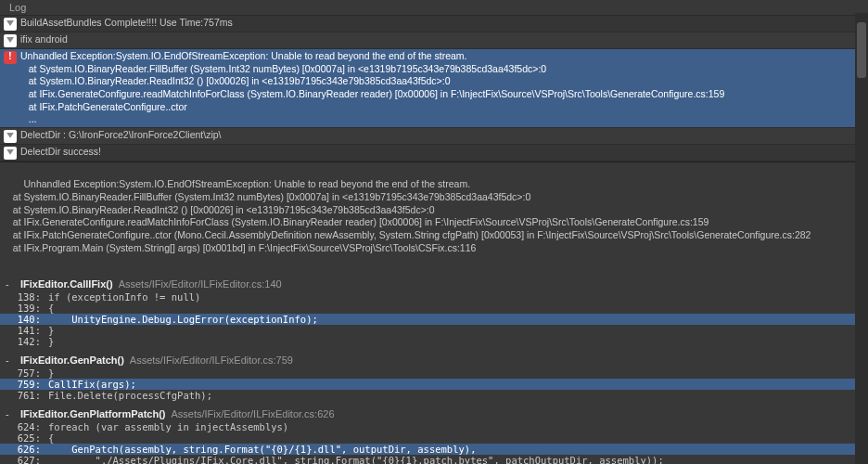  Describe the element at coordinates (437, 23) in the screenshot. I see `log-entry-text: BuildAssetBundles Complete!!!! Use Time:…` at that location.